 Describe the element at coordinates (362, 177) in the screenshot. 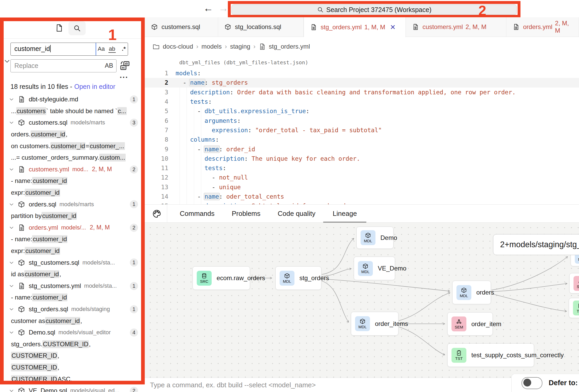

I see `code-line: 12 - not_null` at that location.